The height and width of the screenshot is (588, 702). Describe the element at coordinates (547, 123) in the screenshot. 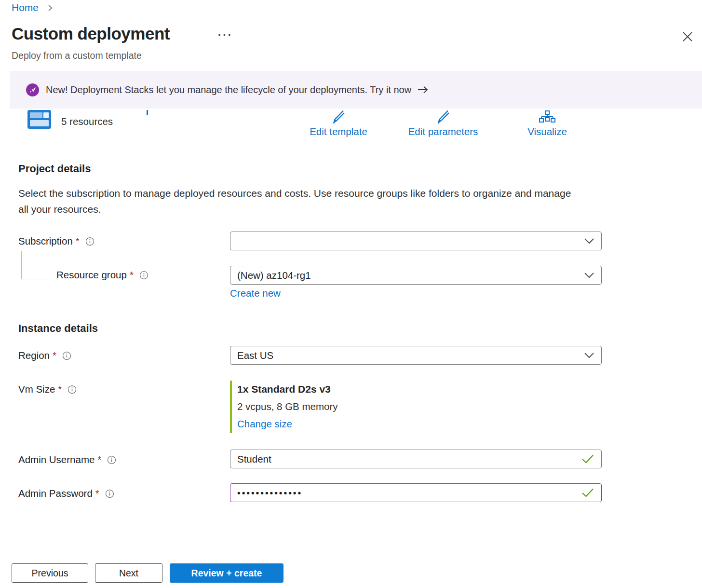

I see `visualize-button: Visualize` at that location.